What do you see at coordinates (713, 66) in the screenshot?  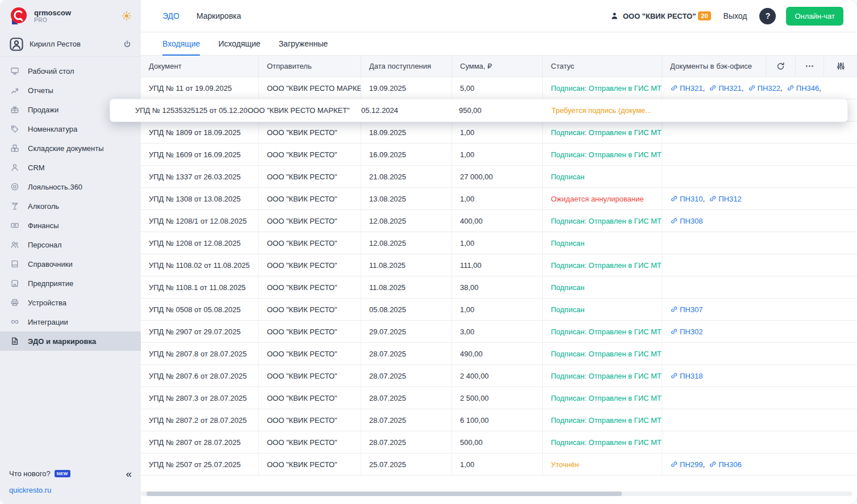 I see `column-header: Документы в бэк-офисе` at bounding box center [713, 66].